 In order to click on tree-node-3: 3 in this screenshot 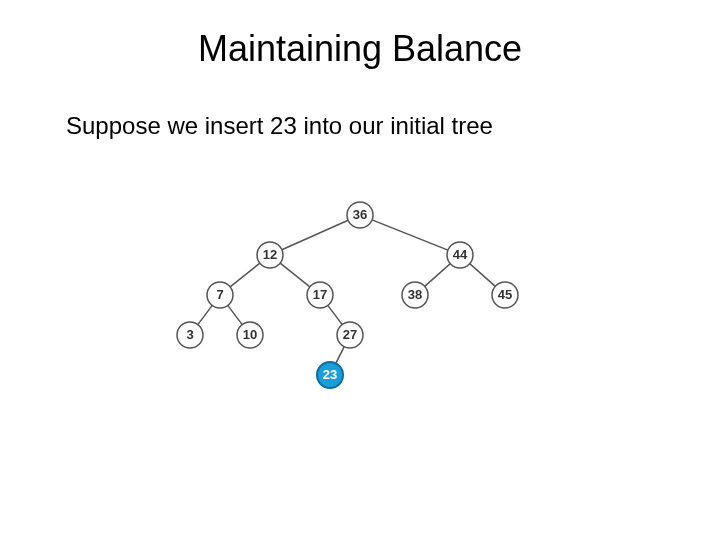, I will do `click(190, 335)`.